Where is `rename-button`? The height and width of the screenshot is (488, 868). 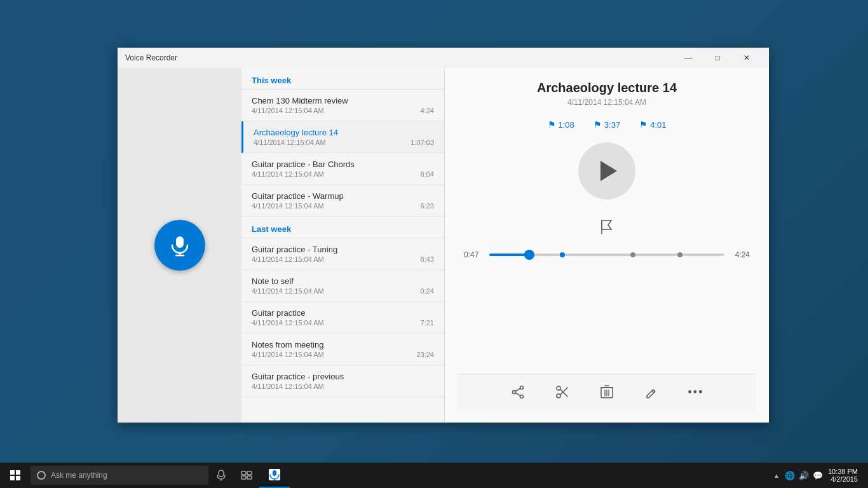
rename-button is located at coordinates (651, 392).